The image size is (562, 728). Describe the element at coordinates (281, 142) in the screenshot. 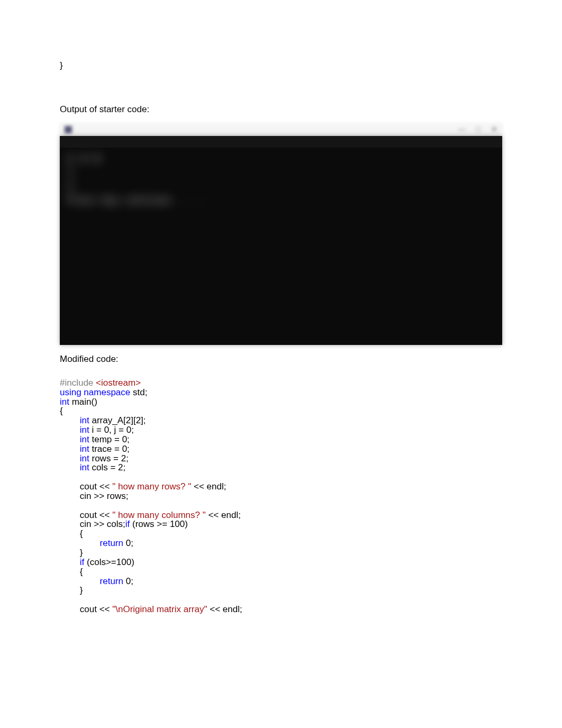

I see `console-strip` at that location.